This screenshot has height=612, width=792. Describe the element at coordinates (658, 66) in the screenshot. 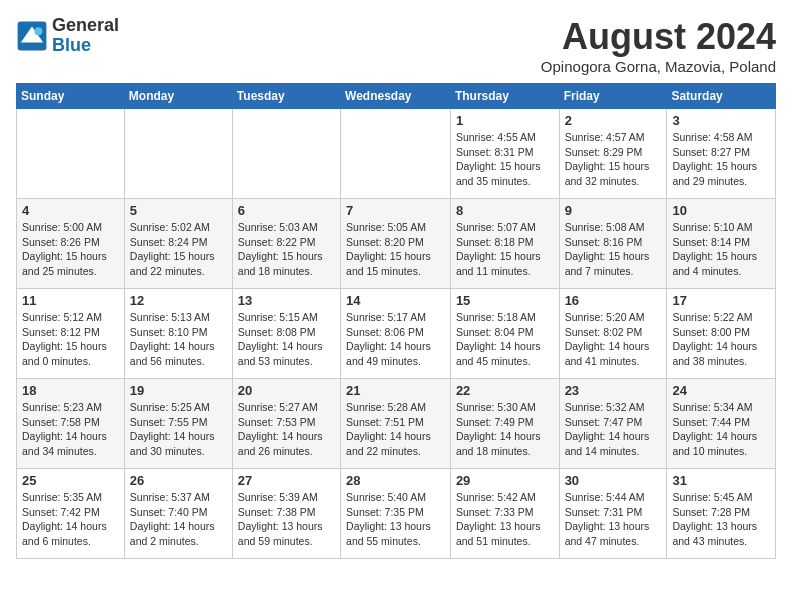

I see `location-subtitle: Opinogora Gorna, Mazovia, Poland` at that location.